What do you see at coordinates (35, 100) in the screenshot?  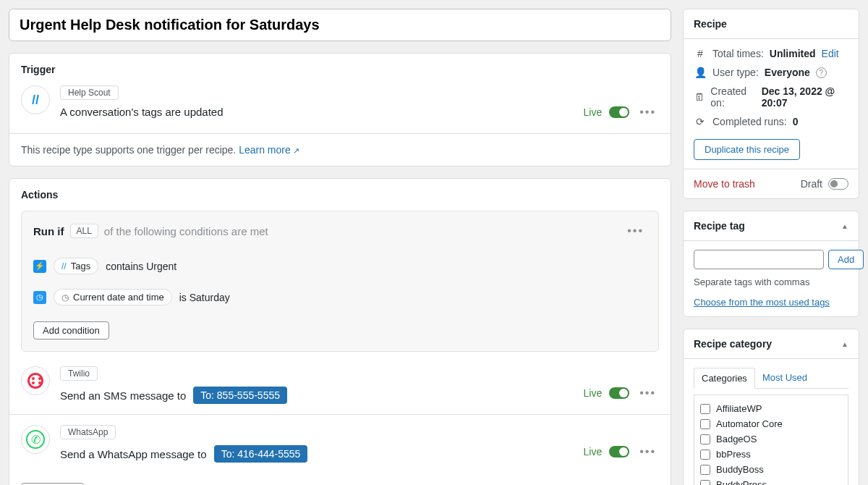 I see `helpscout-icon: //` at bounding box center [35, 100].